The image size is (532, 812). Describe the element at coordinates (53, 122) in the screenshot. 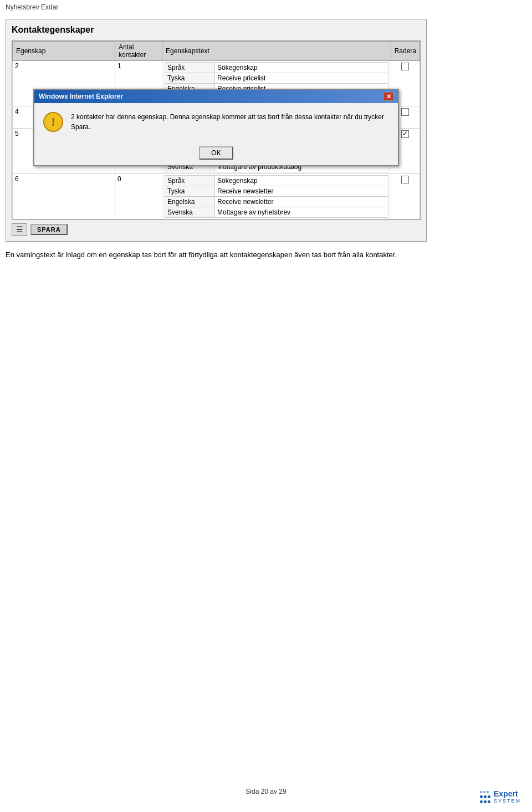

I see `warning-icon: !` at that location.